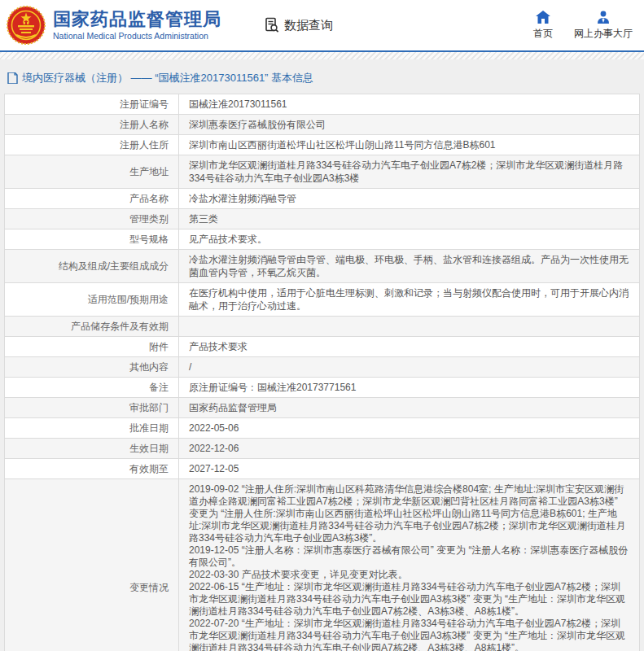 This screenshot has width=644, height=651. I want to click on row-value: /, so click(409, 367).